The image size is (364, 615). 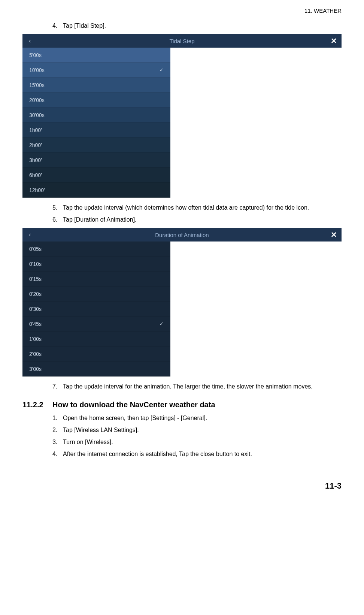 I want to click on item-label: 0'05s, so click(x=35, y=249).